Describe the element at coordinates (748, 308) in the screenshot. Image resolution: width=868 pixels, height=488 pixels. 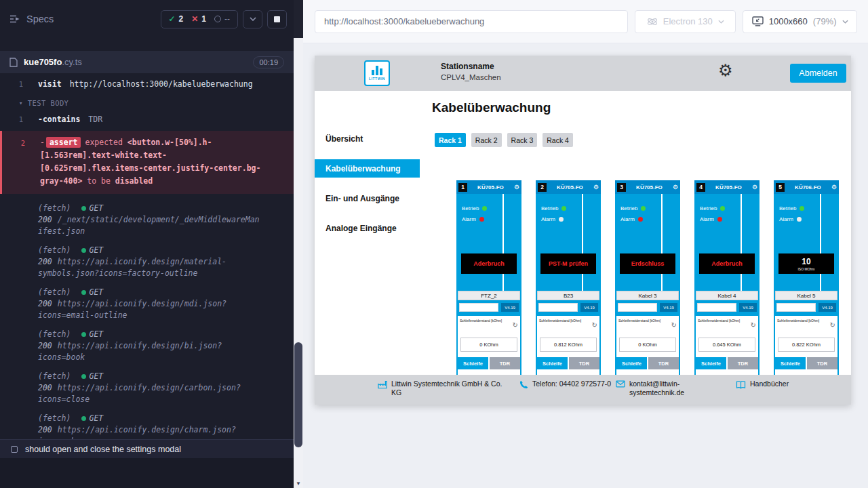
I see `firmware-version: V4.19` at that location.